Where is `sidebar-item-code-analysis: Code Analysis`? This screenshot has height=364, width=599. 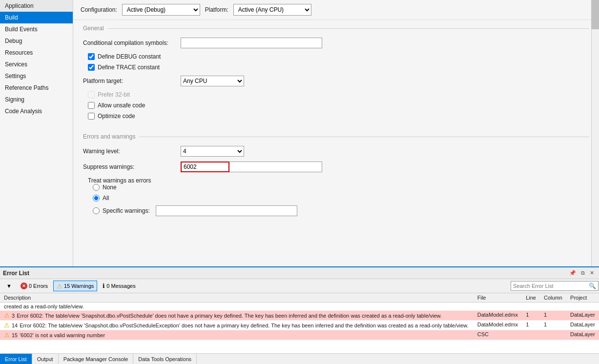 sidebar-item-code-analysis: Code Analysis is located at coordinates (36, 111).